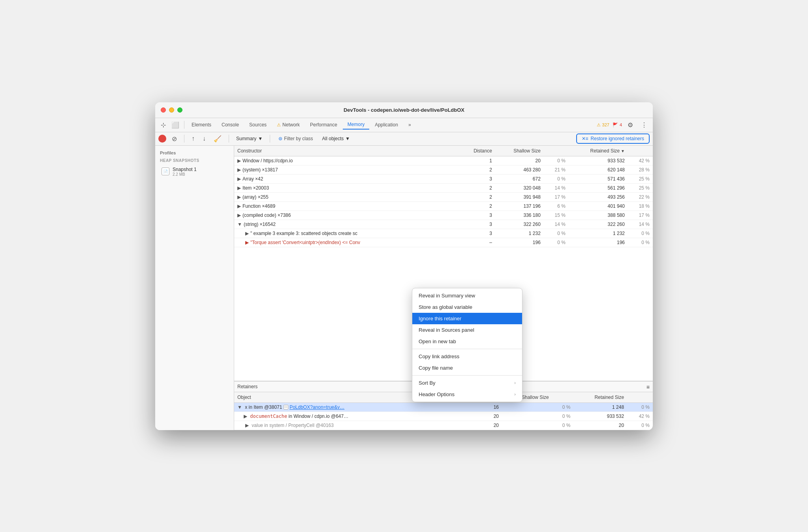 The height and width of the screenshot is (532, 808). I want to click on sep3, so click(229, 139).